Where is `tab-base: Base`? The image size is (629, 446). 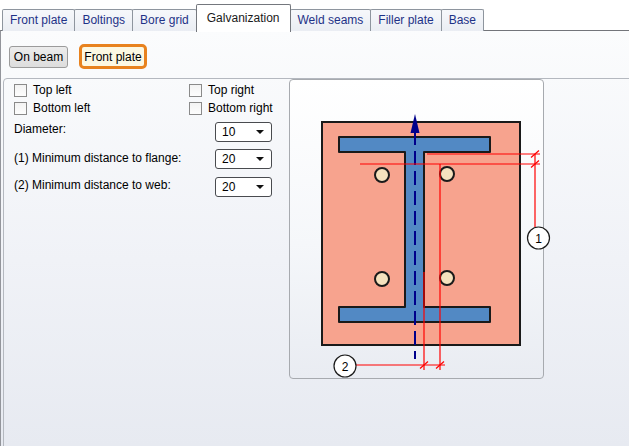 tab-base: Base is located at coordinates (462, 20).